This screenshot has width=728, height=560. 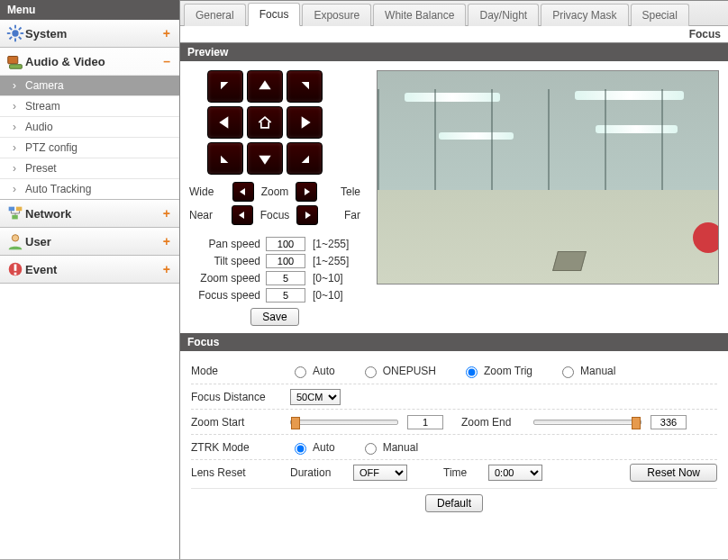 What do you see at coordinates (225, 158) in the screenshot?
I see `ptz-down-left-button` at bounding box center [225, 158].